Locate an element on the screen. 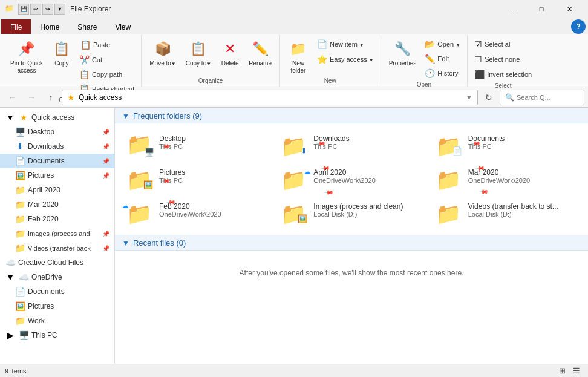 The height and width of the screenshot is (377, 588). search-input is located at coordinates (547, 97).